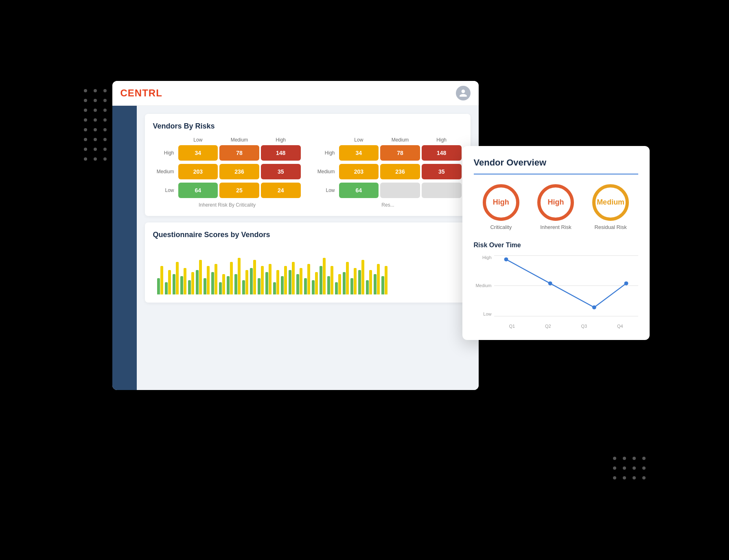 The image size is (729, 560). Describe the element at coordinates (239, 153) in the screenshot. I see `t1-high-med: 78` at that location.